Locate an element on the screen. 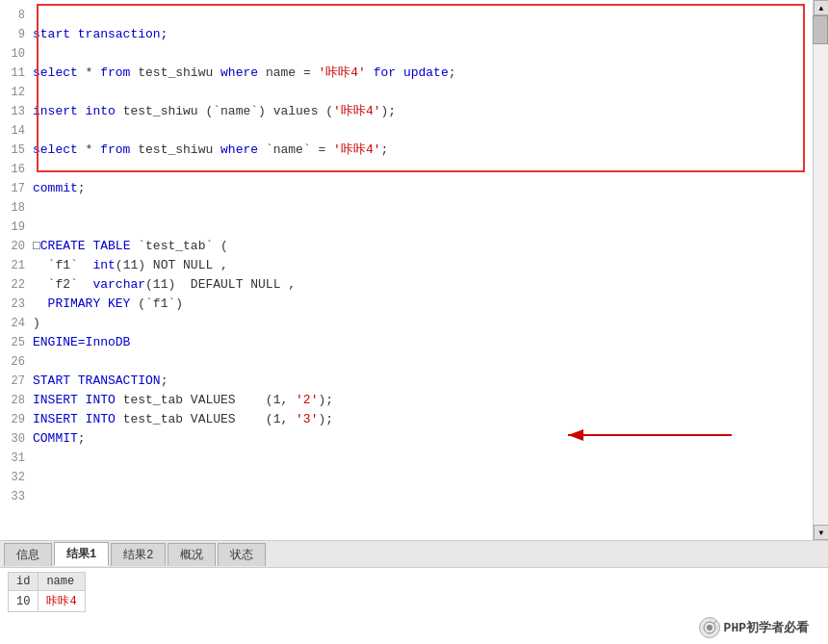 The height and width of the screenshot is (644, 828). line-number: 20 is located at coordinates (18, 246).